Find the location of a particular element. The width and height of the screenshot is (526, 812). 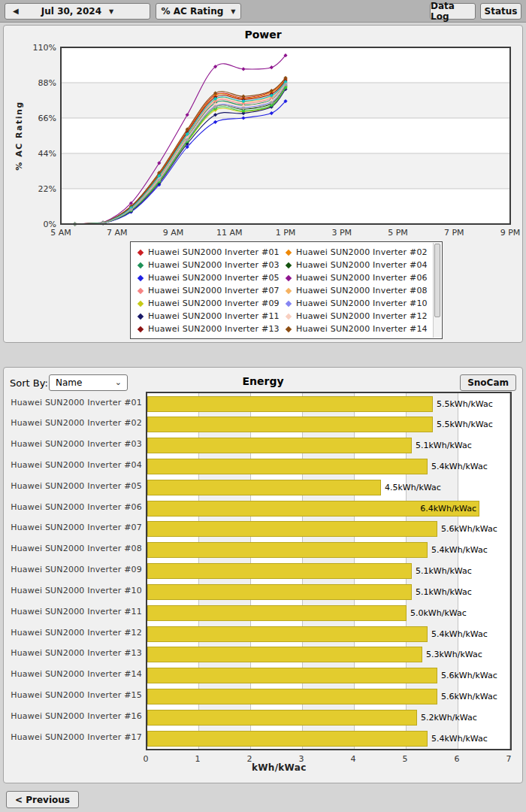

data-log-label: Data Log is located at coordinates (452, 11).